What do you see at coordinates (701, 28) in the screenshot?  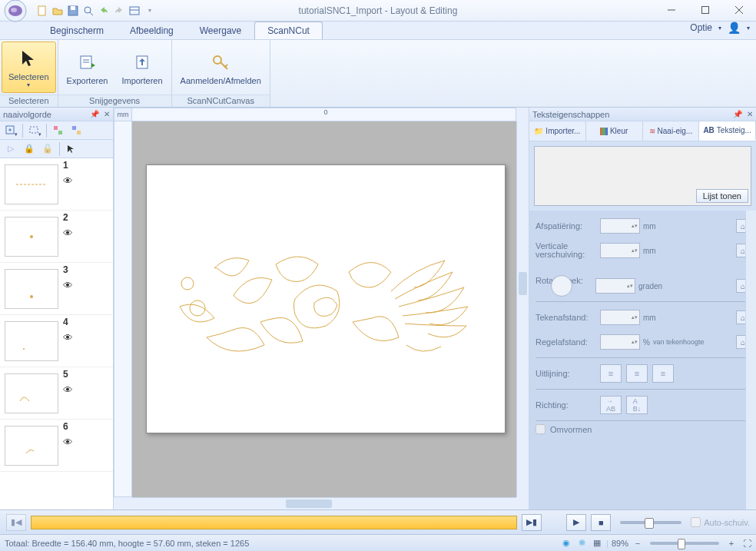 I see `optie-menu: Optie` at bounding box center [701, 28].